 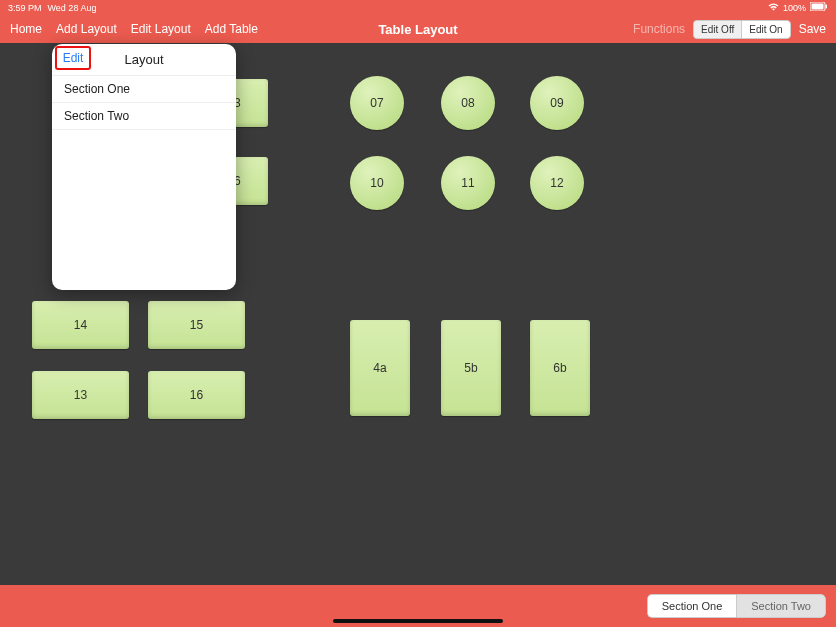 What do you see at coordinates (161, 29) in the screenshot?
I see `nav-edit-layout: Edit Layout` at bounding box center [161, 29].